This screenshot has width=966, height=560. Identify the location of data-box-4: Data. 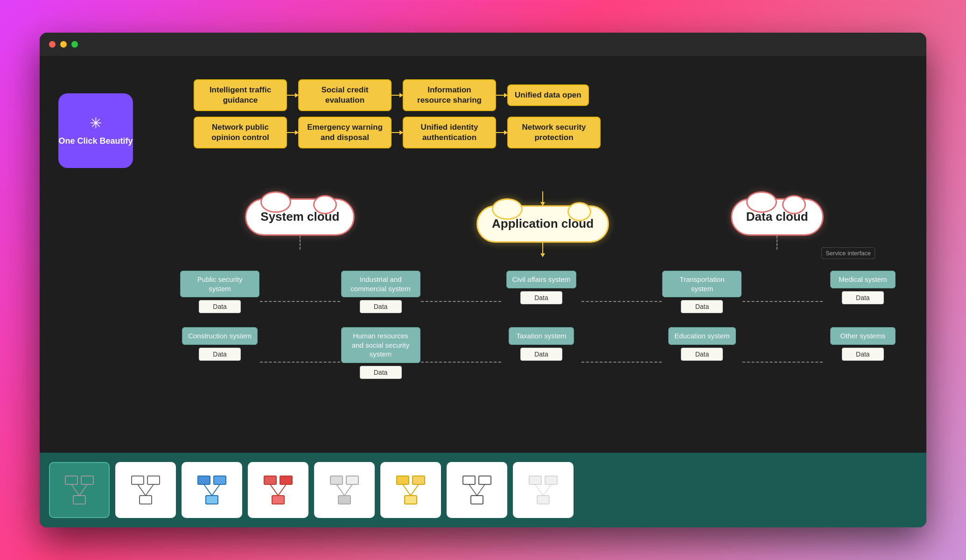
(702, 307).